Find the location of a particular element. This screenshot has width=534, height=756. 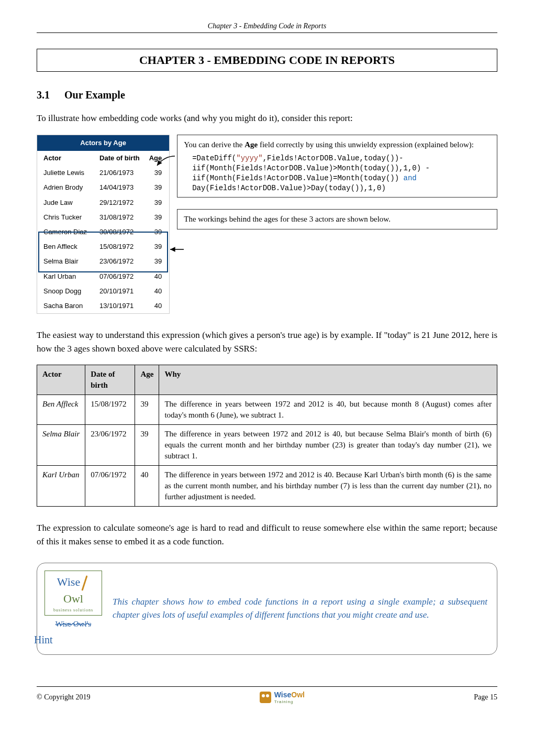

callout-lead-a: You can derive the is located at coordinates (214, 145).